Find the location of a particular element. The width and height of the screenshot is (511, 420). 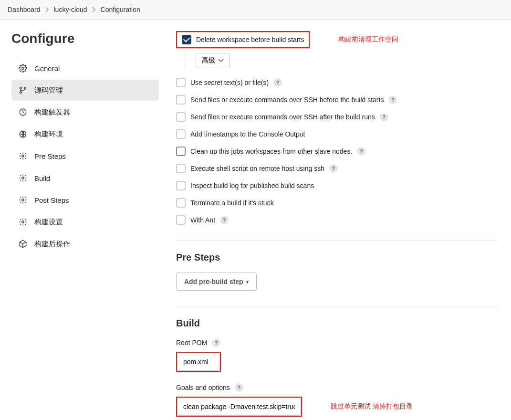

clock-icon is located at coordinates (23, 112).